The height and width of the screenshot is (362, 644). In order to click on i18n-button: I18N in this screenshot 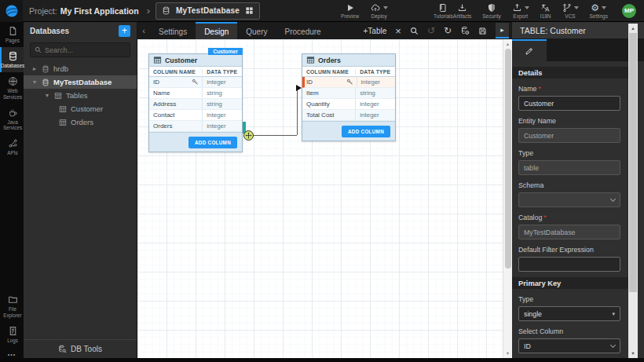, I will do `click(546, 11)`.